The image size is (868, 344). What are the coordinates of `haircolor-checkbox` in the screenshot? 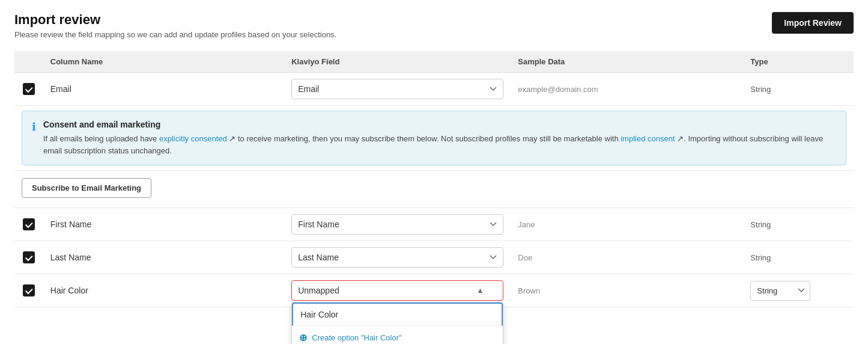 It's located at (29, 290).